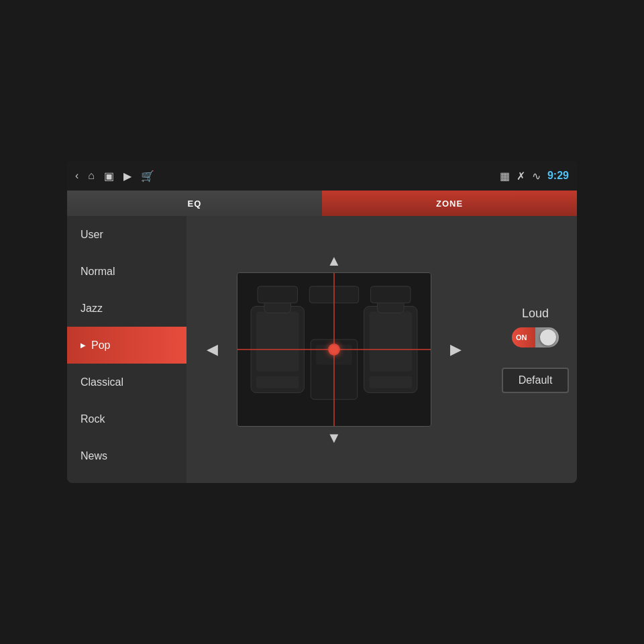 This screenshot has width=644, height=644. What do you see at coordinates (558, 176) in the screenshot?
I see `time-display: 9:29` at bounding box center [558, 176].